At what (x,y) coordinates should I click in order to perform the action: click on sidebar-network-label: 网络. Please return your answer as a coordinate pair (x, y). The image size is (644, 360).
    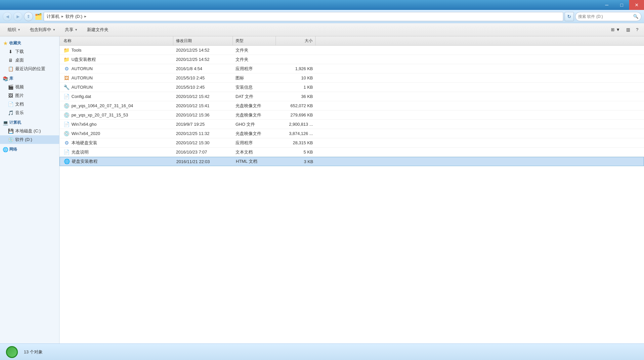
    Looking at the image, I should click on (13, 150).